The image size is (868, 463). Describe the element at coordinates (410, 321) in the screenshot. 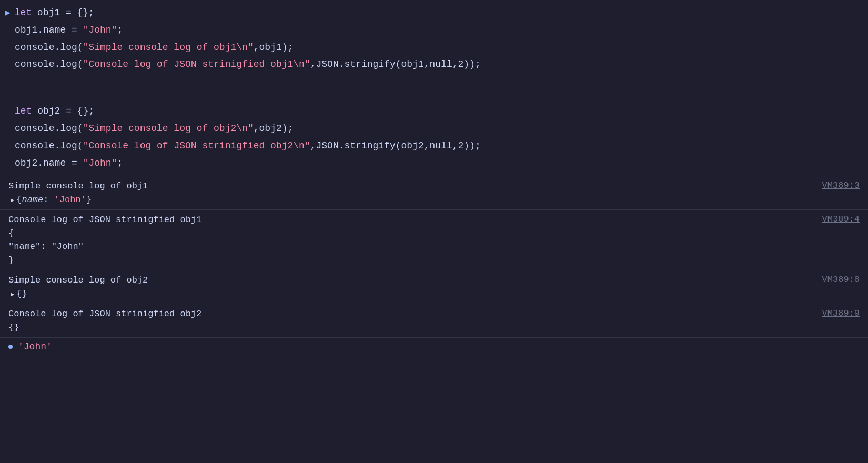

I see `console-content-4: Console log of JSON strinigfied obj2 {}` at that location.